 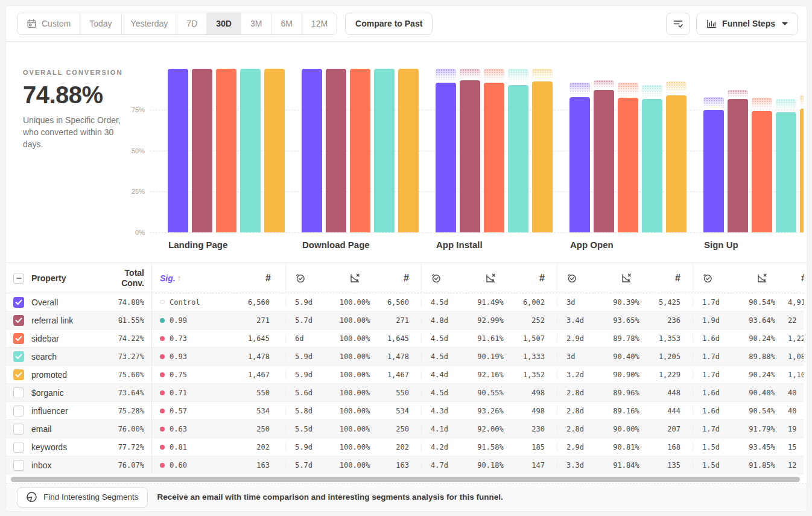 I want to click on horizontal-scrollbar, so click(x=405, y=479).